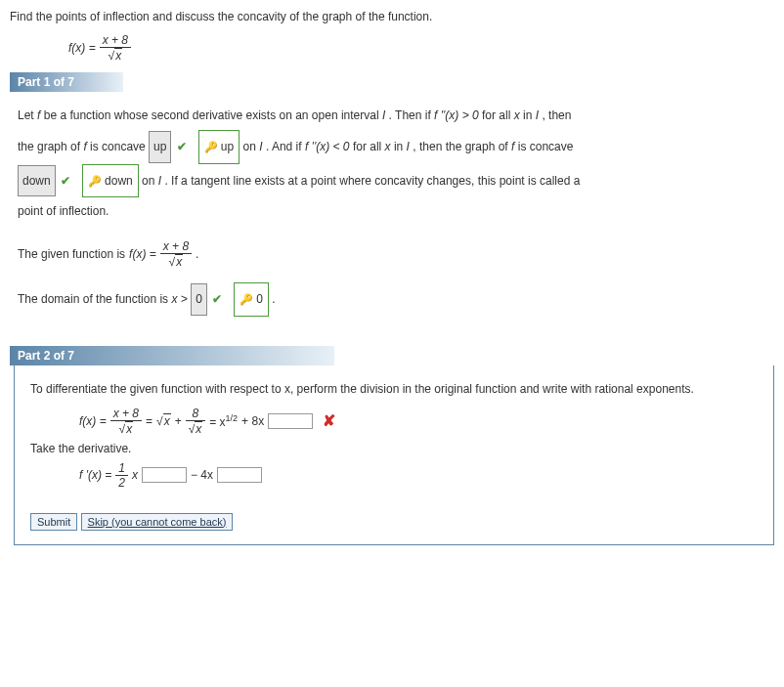  I want to click on p1-text: . Then if, so click(412, 115).